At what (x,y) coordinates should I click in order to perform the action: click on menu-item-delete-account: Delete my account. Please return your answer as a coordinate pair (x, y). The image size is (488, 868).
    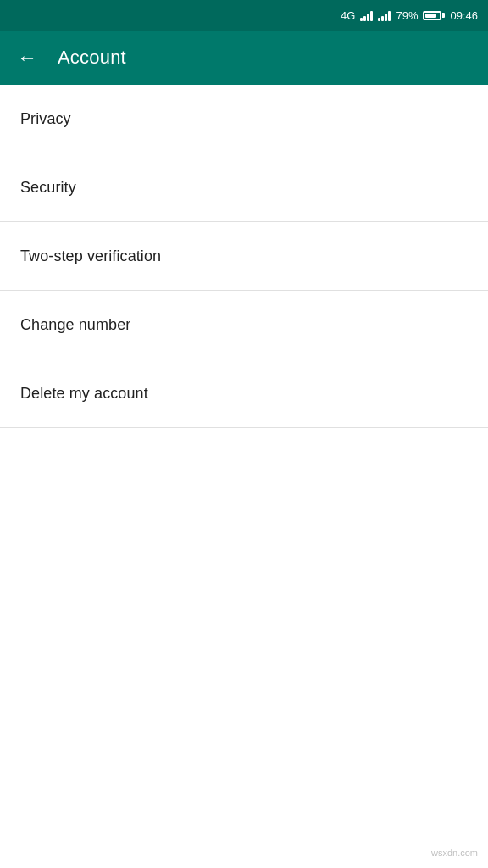
    Looking at the image, I should click on (244, 393).